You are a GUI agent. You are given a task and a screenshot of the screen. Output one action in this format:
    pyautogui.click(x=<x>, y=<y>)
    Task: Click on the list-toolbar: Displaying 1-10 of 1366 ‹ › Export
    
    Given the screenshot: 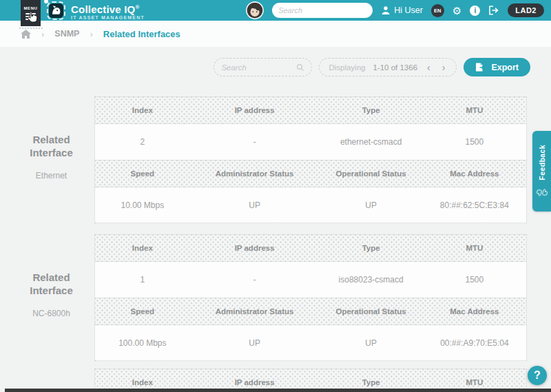 What is the action you would take?
    pyautogui.click(x=265, y=68)
    